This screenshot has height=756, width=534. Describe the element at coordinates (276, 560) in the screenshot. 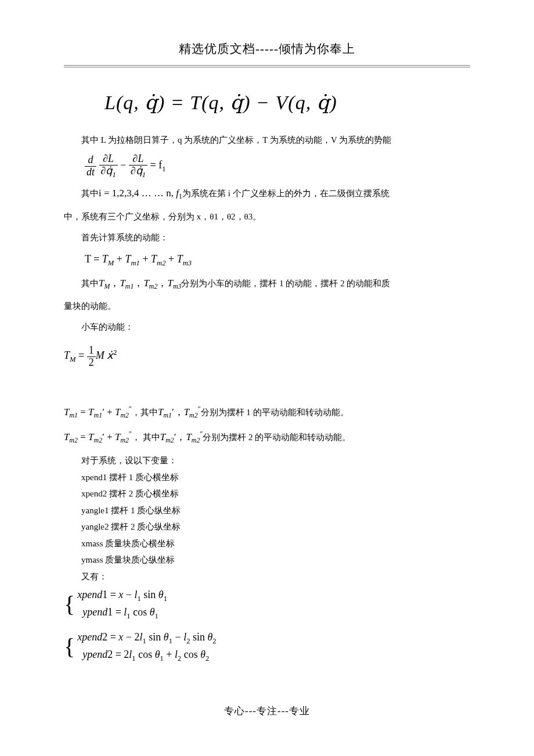

I see `var-ymass: ymass 质量块质心纵坐标` at that location.